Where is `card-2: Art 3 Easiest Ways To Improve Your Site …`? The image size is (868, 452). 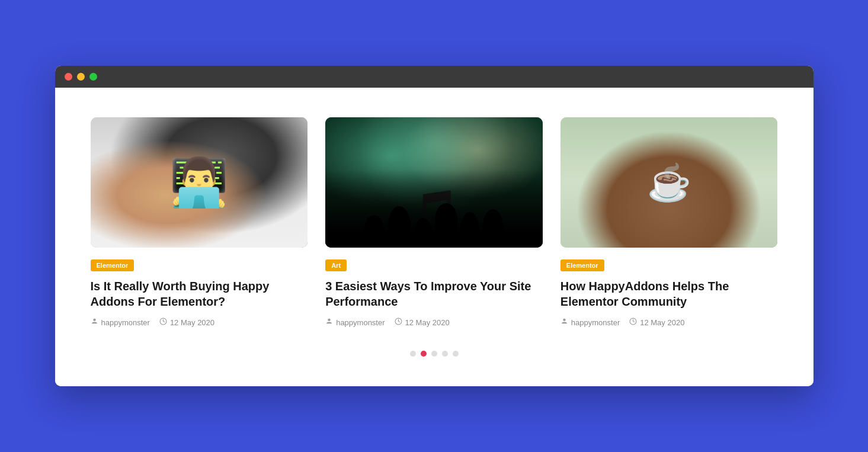 card-2: Art 3 Easiest Ways To Improve Your Site … is located at coordinates (434, 222).